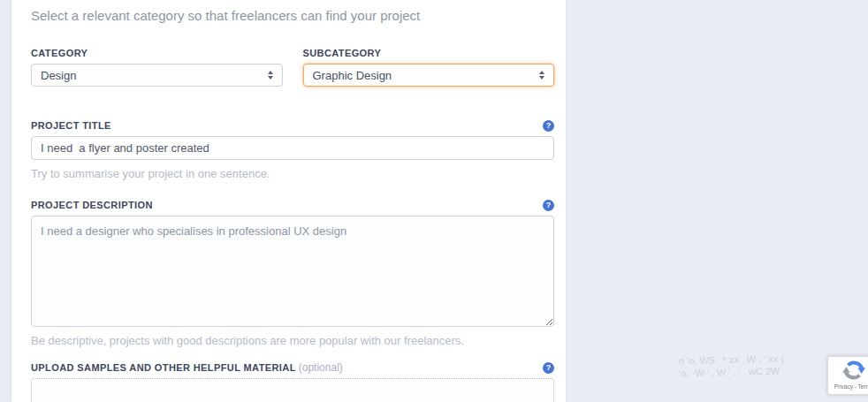 This screenshot has height=402, width=868. I want to click on subcategory-select: Graphic Design, so click(430, 75).